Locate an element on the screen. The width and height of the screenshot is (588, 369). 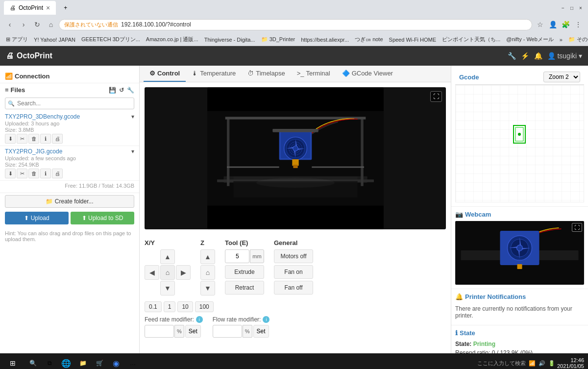
tray-volume-icon: 🔊 is located at coordinates (542, 364).